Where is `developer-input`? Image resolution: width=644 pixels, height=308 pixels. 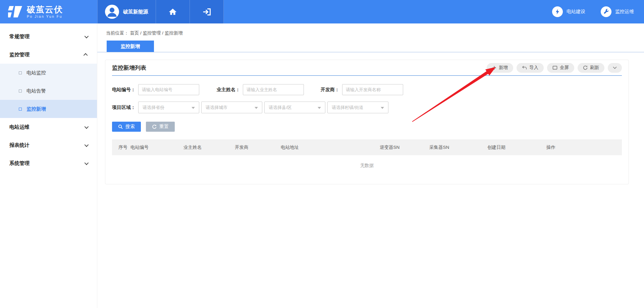 developer-input is located at coordinates (373, 90).